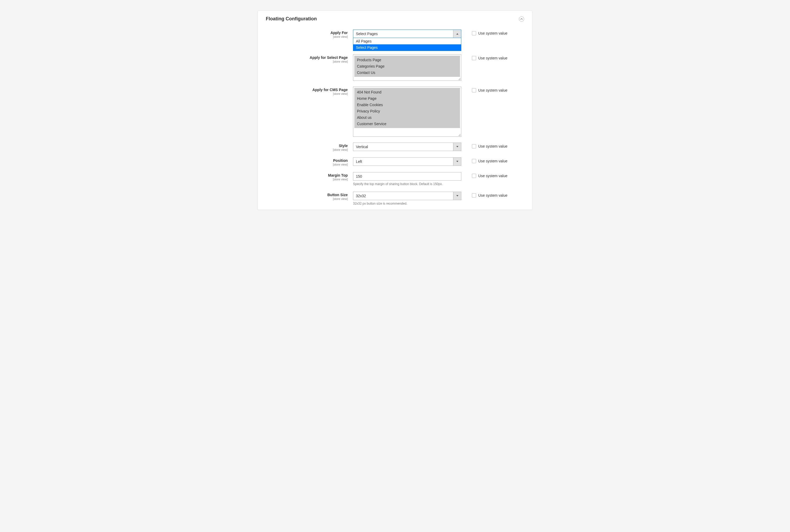 The width and height of the screenshot is (790, 532). Describe the element at coordinates (307, 175) in the screenshot. I see `margin-top-label: Margin Top` at that location.